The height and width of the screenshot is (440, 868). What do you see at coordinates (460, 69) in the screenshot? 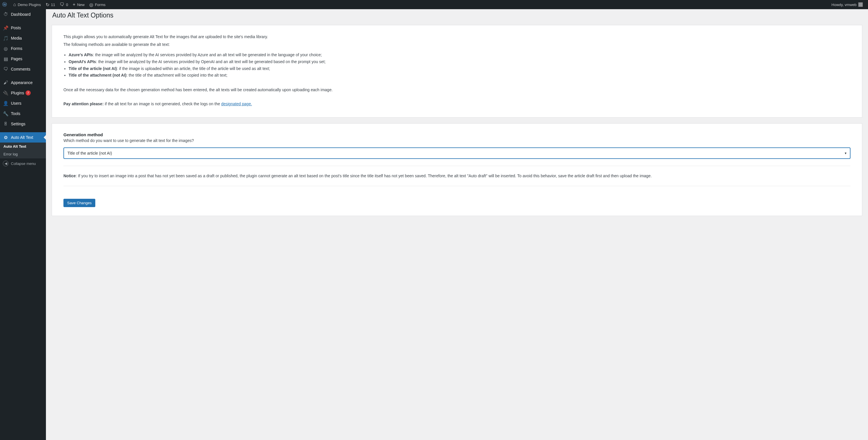
I see `method-item: Title of the article (not AI): if the im…` at bounding box center [460, 69].